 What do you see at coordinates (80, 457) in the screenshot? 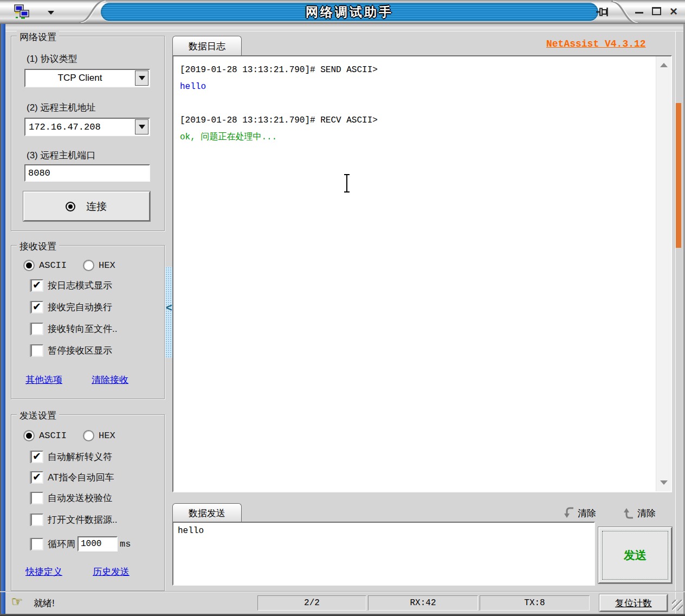
I see `checkbox-label: 自动解析转义符` at bounding box center [80, 457].